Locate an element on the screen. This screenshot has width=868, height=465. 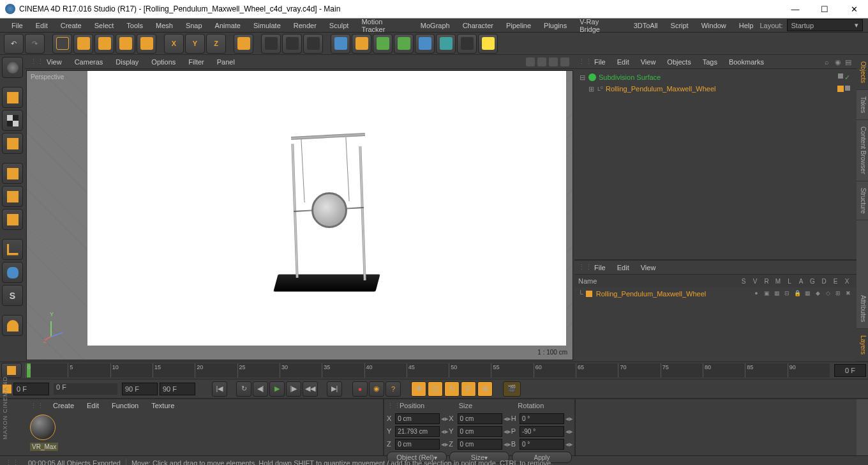
attr-row: └ Rolling_Pendulum_Maxwell_Wheel ● ▣ ▦ ⊟… is located at coordinates (715, 294).